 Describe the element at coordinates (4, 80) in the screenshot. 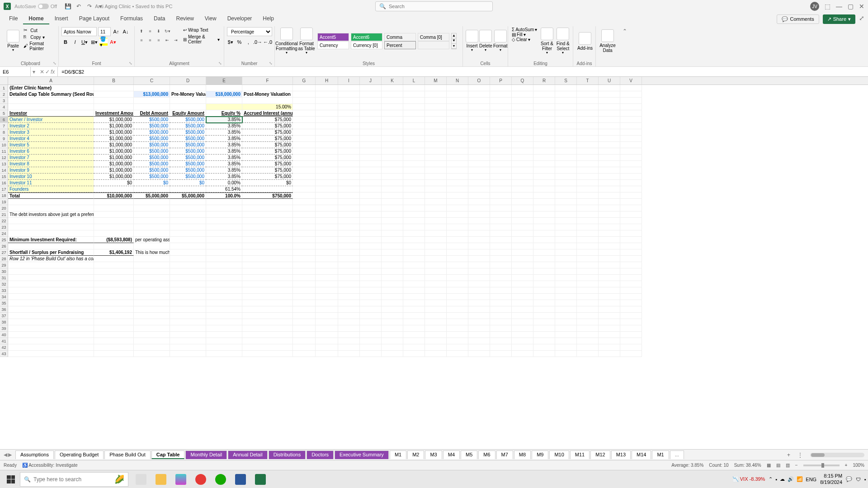

I see `select-all-corner` at that location.